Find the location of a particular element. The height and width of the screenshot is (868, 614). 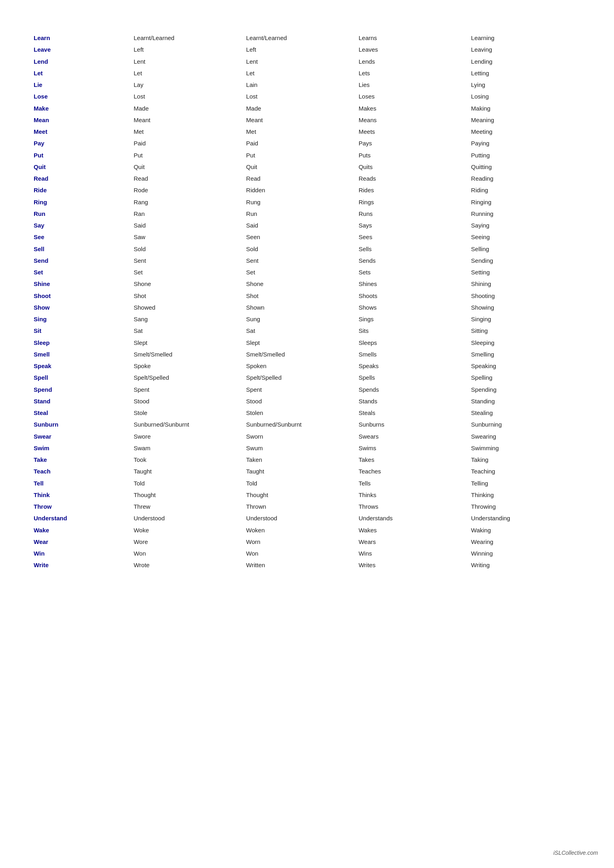

cell-third_person: Sees is located at coordinates (414, 237).